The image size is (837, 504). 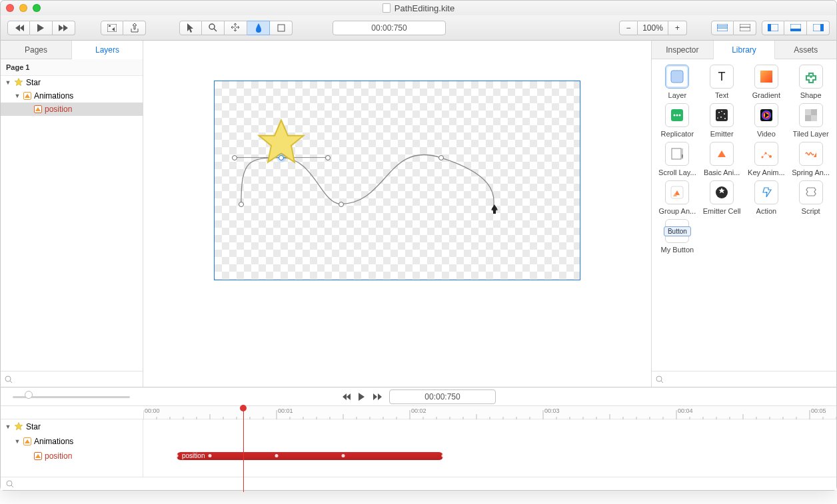 I want to click on library-item-replicator: Replicator, so click(x=677, y=121).